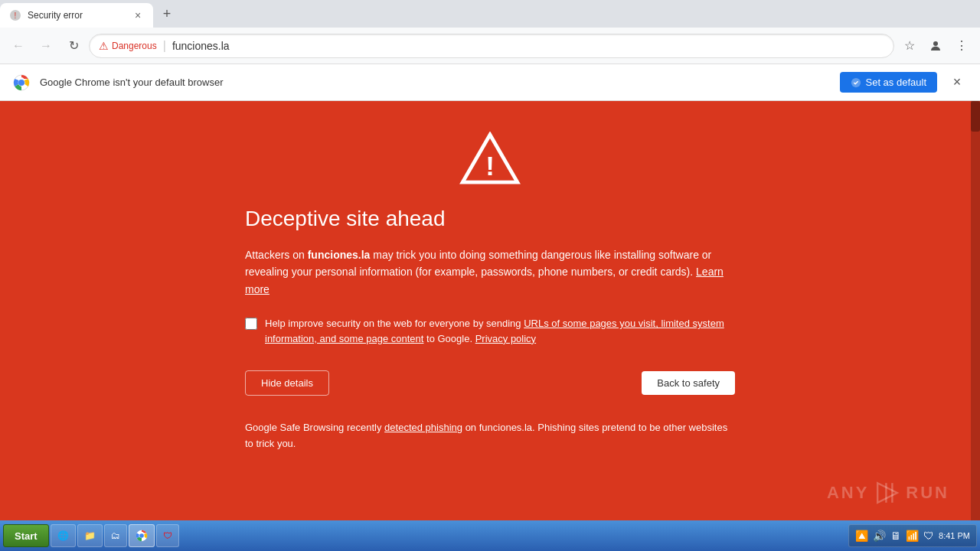 This screenshot has height=551, width=980. I want to click on dangerous-badge: ⚠ Dangerous, so click(128, 46).